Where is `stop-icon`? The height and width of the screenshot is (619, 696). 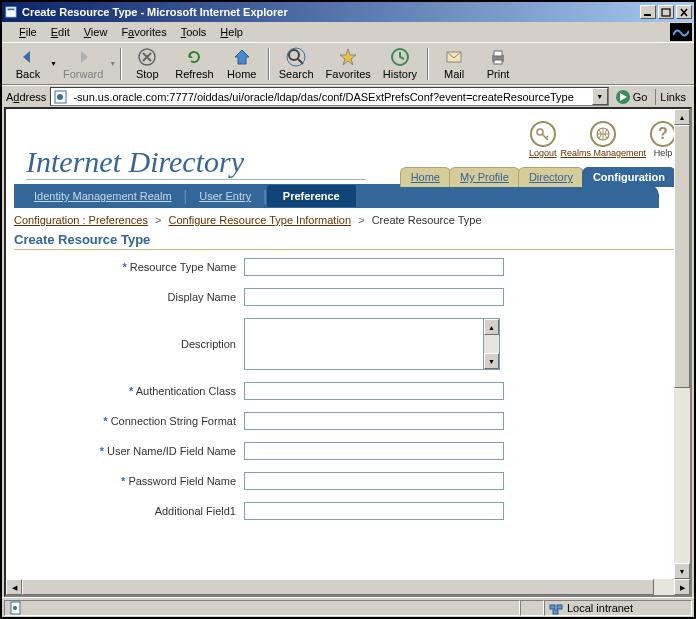
stop-icon is located at coordinates (147, 57).